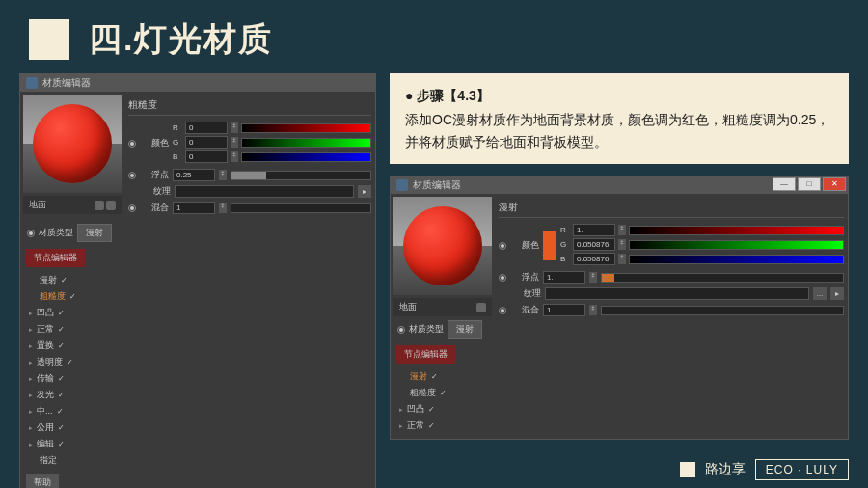  What do you see at coordinates (72, 363) in the screenshot?
I see `prop-item-透明度: ▸透明度✓` at bounding box center [72, 363].